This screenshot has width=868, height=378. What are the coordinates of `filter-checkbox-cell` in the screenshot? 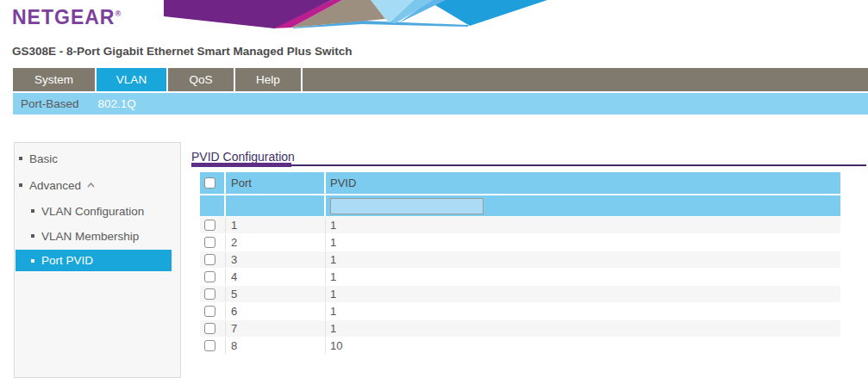 It's located at (213, 206).